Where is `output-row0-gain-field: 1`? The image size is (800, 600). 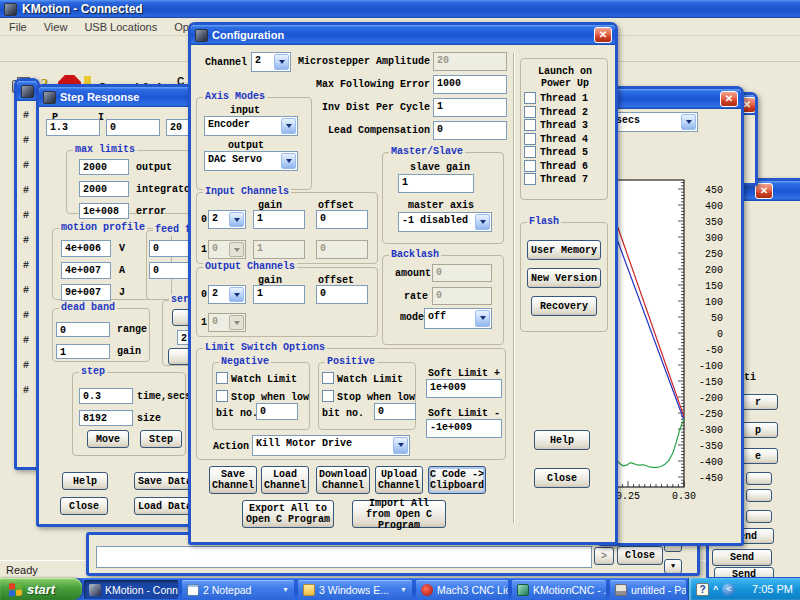
output-row0-gain-field: 1 is located at coordinates (279, 294).